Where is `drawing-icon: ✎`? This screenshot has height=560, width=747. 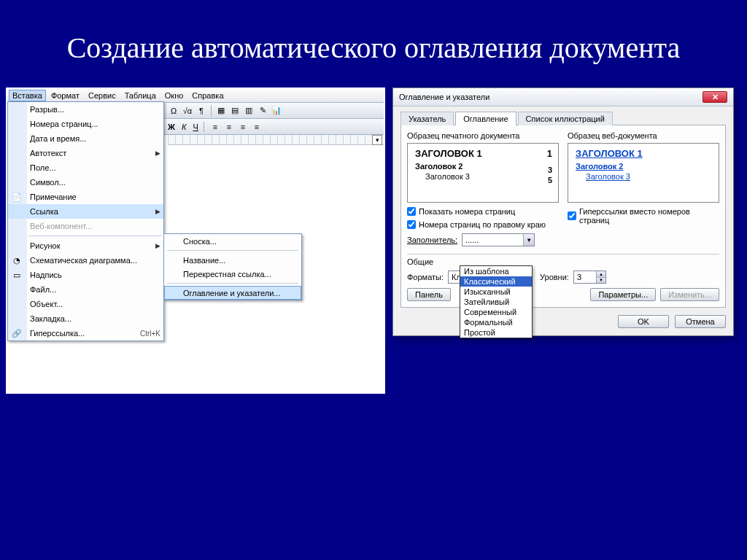
drawing-icon: ✎ is located at coordinates (263, 111).